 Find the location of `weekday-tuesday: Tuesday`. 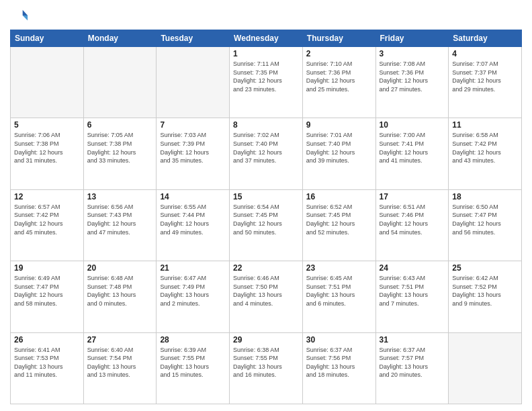

weekday-tuesday: Tuesday is located at coordinates (193, 39).